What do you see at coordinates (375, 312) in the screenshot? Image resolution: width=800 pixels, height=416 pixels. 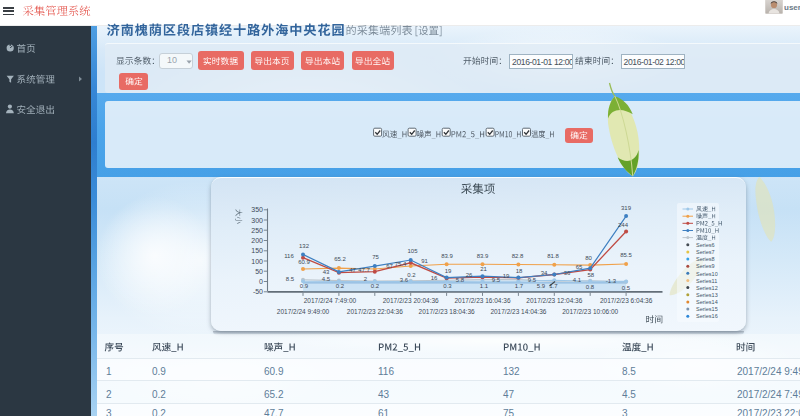 I see `svg-text: 2017/2/23 22:04:36` at bounding box center [375, 312].